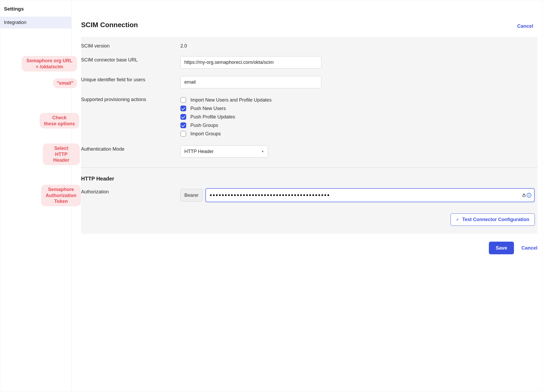 The width and height of the screenshot is (543, 392). I want to click on checkbox-label: Push Groups, so click(204, 126).